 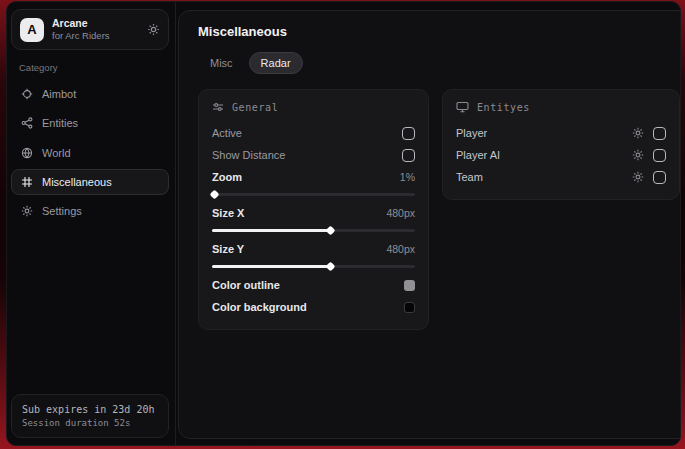 I want to click on entity-label: Player, so click(x=472, y=133).